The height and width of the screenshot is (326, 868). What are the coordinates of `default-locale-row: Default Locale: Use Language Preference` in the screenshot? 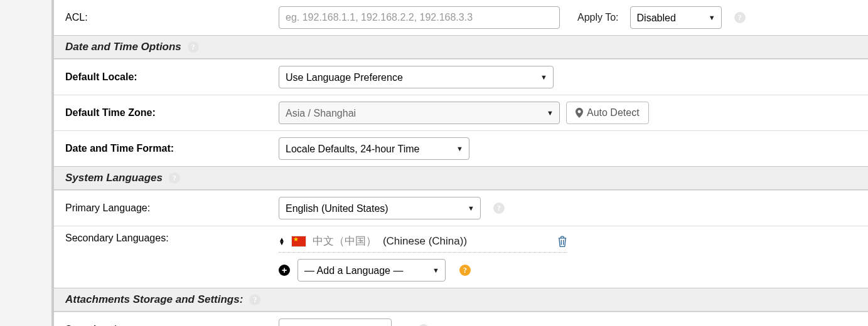 It's located at (461, 76).